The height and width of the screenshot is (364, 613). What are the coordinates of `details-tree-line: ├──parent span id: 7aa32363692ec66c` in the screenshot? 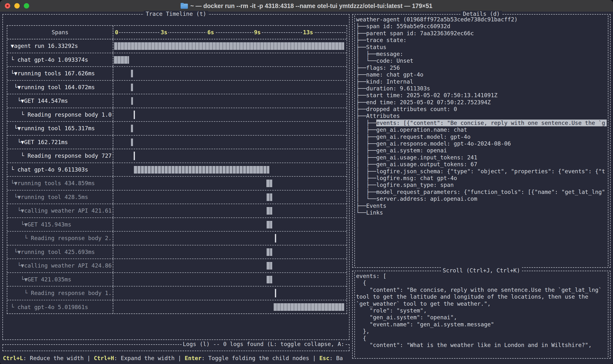 It's located at (481, 33).